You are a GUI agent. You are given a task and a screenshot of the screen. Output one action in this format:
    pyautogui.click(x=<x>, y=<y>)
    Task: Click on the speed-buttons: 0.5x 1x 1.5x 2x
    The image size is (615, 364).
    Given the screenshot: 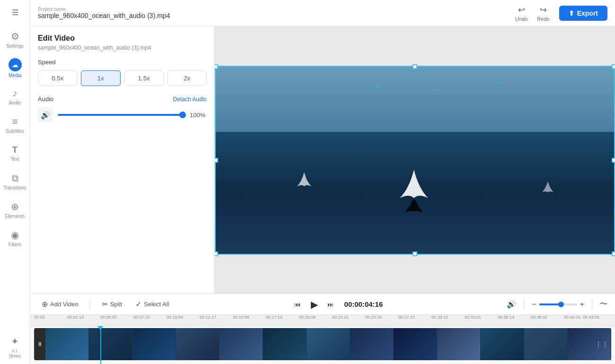 What is the action you would take?
    pyautogui.click(x=122, y=78)
    